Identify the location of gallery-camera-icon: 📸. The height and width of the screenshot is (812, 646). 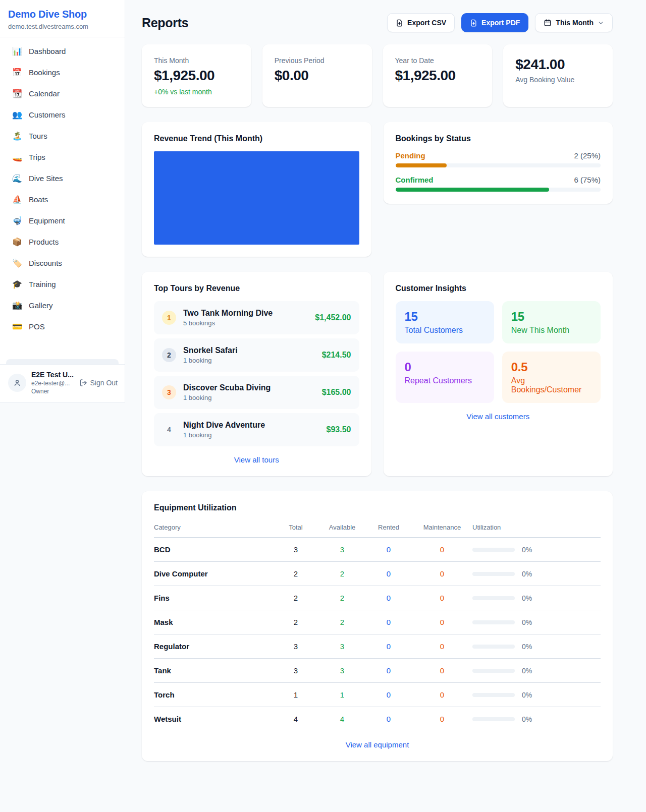
(17, 306).